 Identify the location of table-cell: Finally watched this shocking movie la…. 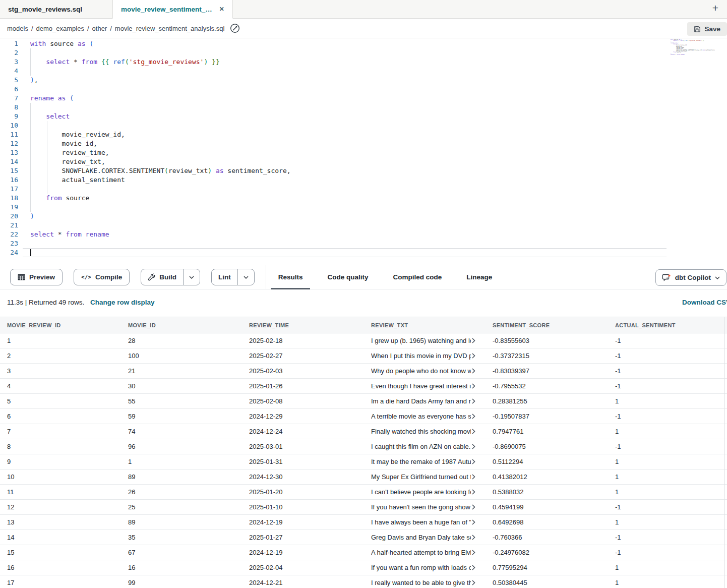
(425, 432).